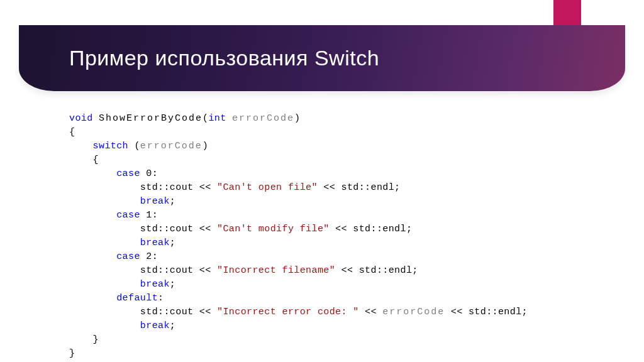 Image resolution: width=644 pixels, height=362 pixels. Describe the element at coordinates (359, 187) in the screenshot. I see `case0-end: << std::endl;` at that location.